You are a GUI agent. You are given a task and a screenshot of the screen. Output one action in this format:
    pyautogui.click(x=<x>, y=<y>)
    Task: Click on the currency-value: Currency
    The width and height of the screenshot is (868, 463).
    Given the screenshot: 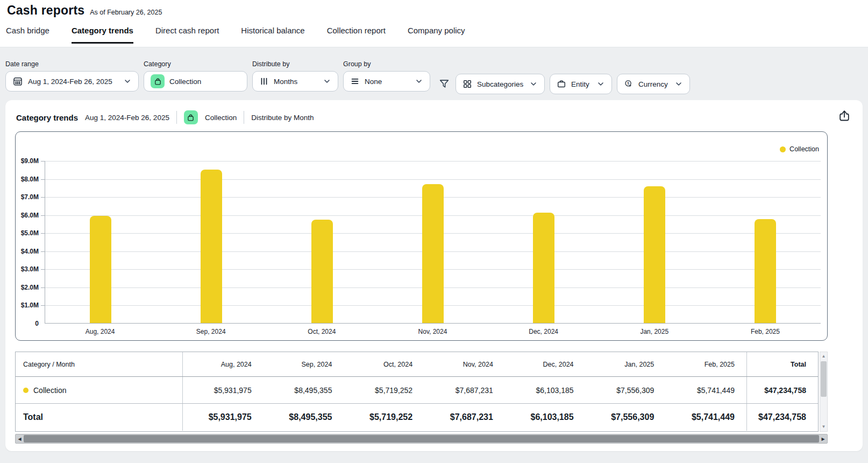 What is the action you would take?
    pyautogui.click(x=653, y=84)
    